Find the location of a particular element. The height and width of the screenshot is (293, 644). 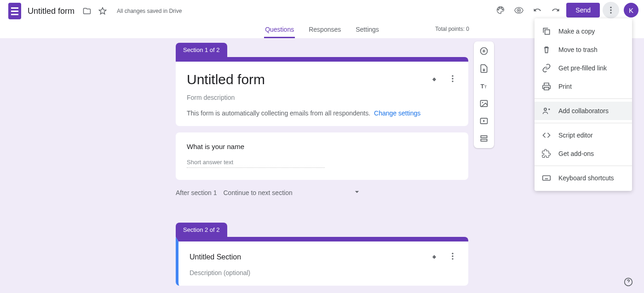

add-image-icon is located at coordinates (484, 103).